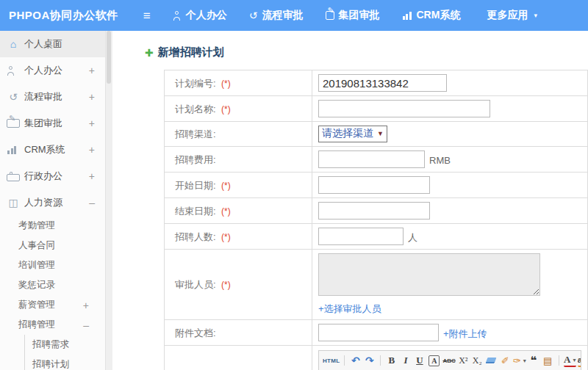  What do you see at coordinates (353, 15) in the screenshot?
I see `topnav-group-approval: 集团审批` at bounding box center [353, 15].